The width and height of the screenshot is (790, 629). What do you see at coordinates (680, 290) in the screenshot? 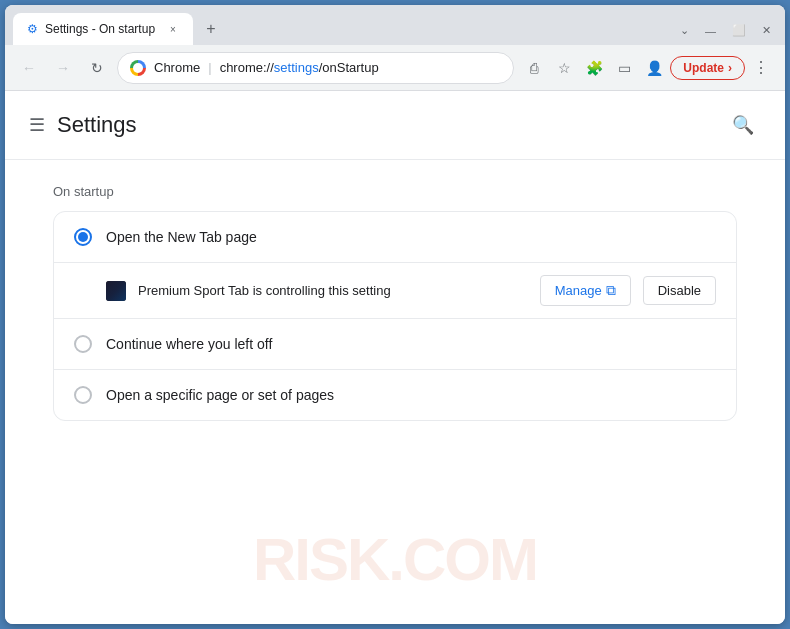
I see `disable-button: Disable` at bounding box center [680, 290].